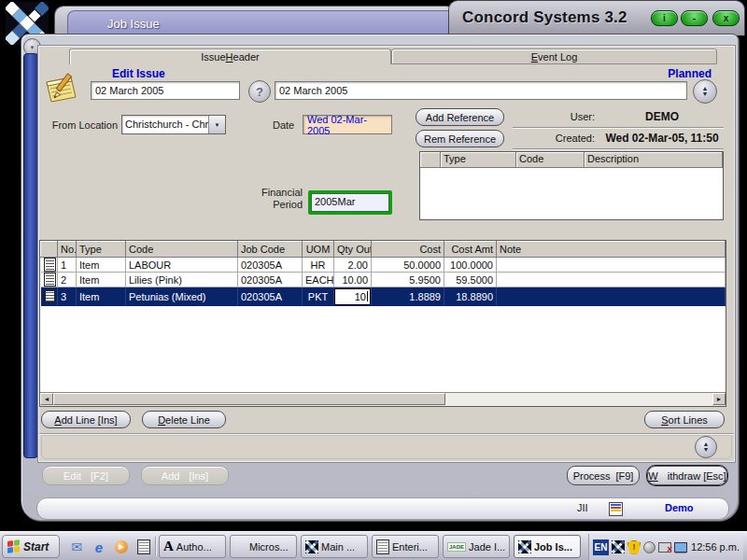  Describe the element at coordinates (545, 18) in the screenshot. I see `app-title: Concord Systems 3.2` at that location.